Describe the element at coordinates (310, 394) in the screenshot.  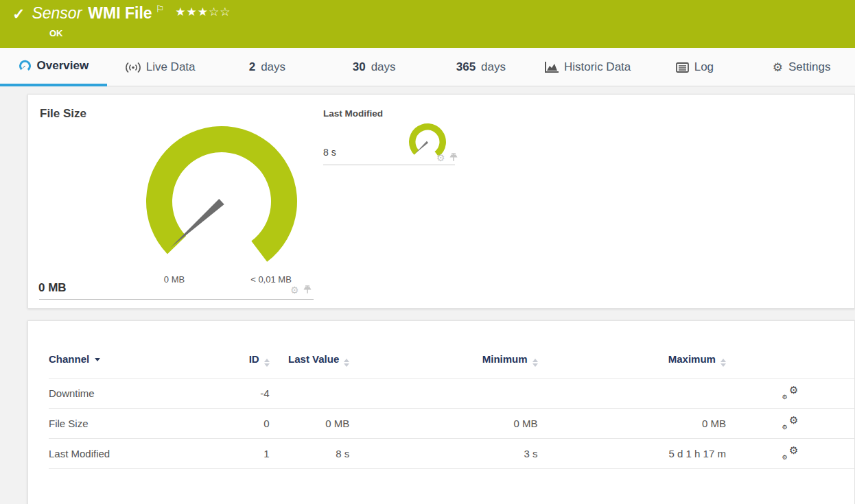
I see `channel-last-value` at that location.